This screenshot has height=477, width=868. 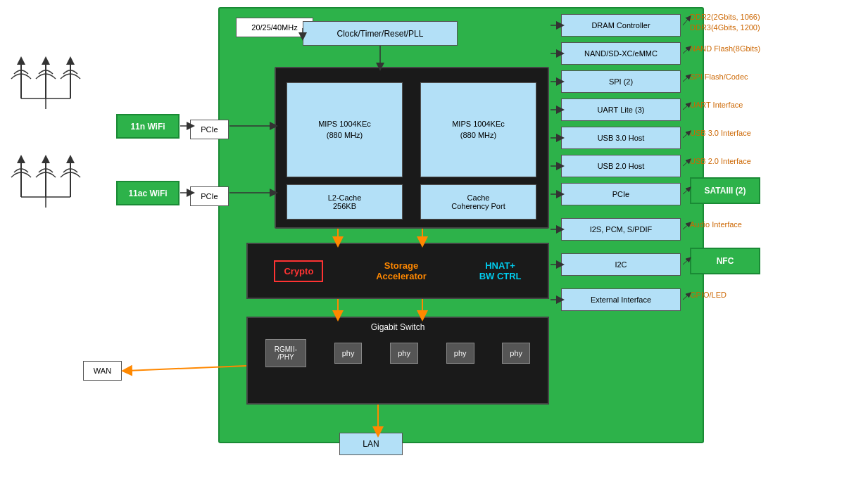 What do you see at coordinates (348, 353) in the screenshot?
I see `phy-box-1: phy` at bounding box center [348, 353].